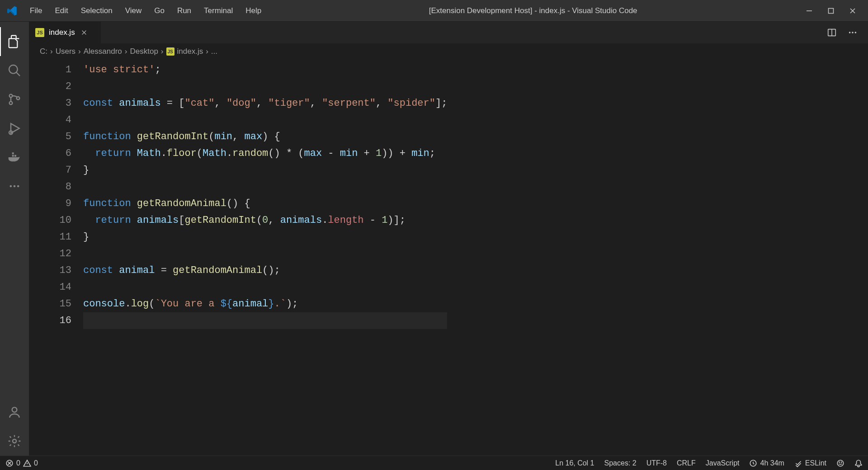 This screenshot has height=470, width=868. Describe the element at coordinates (831, 11) in the screenshot. I see `window-controls` at that location.